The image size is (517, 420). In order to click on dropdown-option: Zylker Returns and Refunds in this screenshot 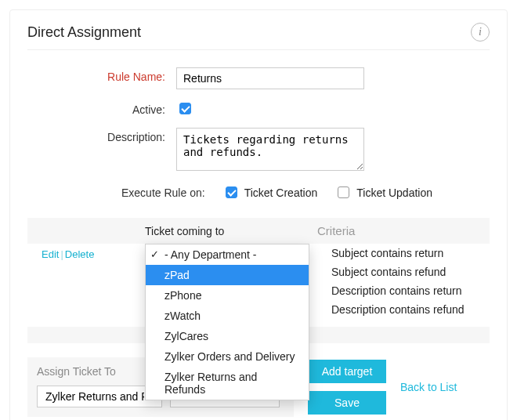, I will do `click(227, 383)`.